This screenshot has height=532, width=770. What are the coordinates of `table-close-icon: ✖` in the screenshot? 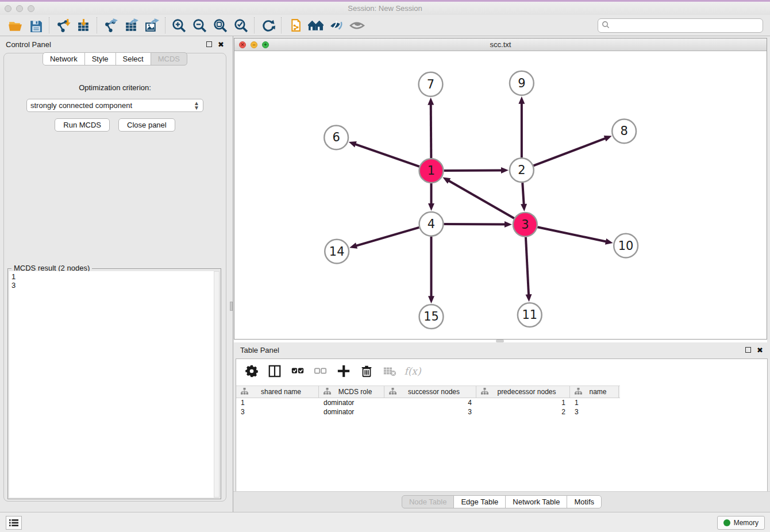 It's located at (760, 350).